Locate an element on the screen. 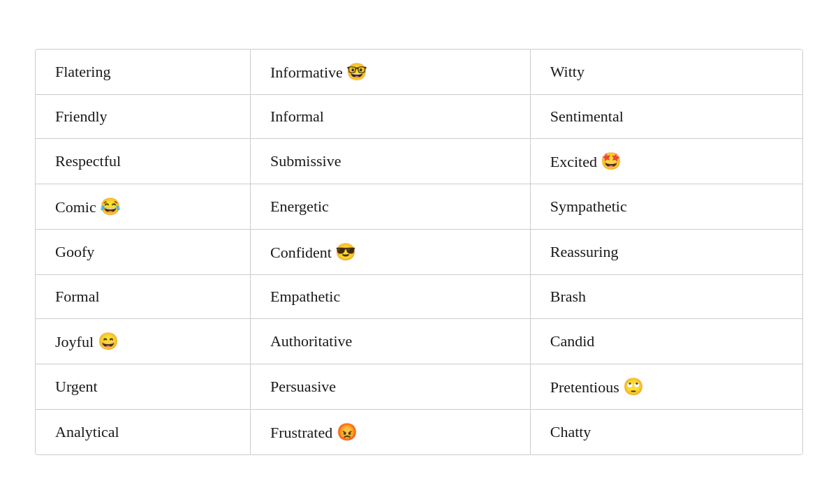 This screenshot has height=504, width=838. cell-text: Joyful is located at coordinates (74, 342).